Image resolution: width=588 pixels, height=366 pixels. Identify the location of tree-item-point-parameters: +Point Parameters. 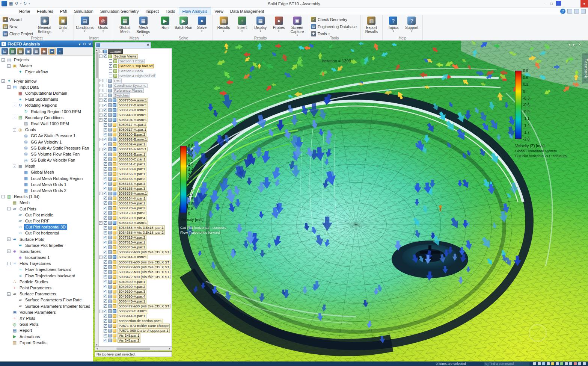
(47, 288).